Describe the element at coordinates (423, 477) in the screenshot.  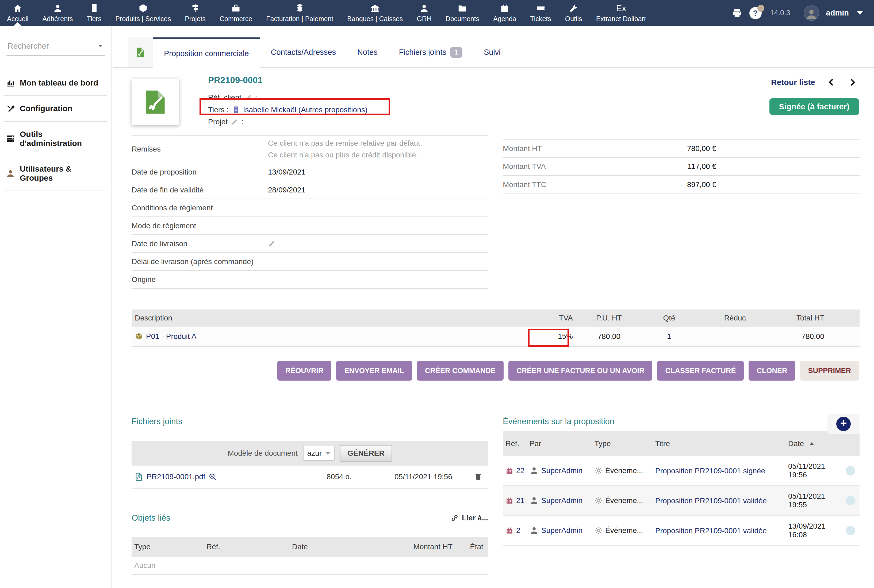
I see `attachment-date: 05/11/2021 19:56` at that location.